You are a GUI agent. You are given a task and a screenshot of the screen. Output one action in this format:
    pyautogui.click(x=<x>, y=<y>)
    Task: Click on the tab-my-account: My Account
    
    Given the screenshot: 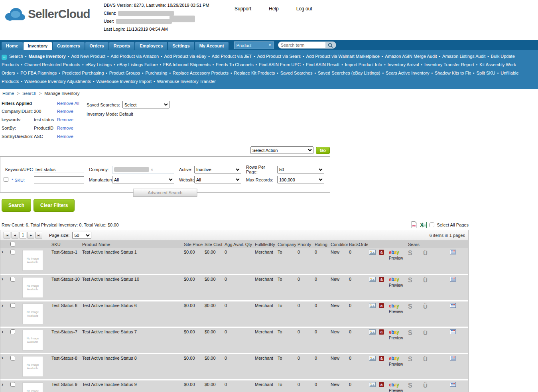 What is the action you would take?
    pyautogui.click(x=212, y=46)
    